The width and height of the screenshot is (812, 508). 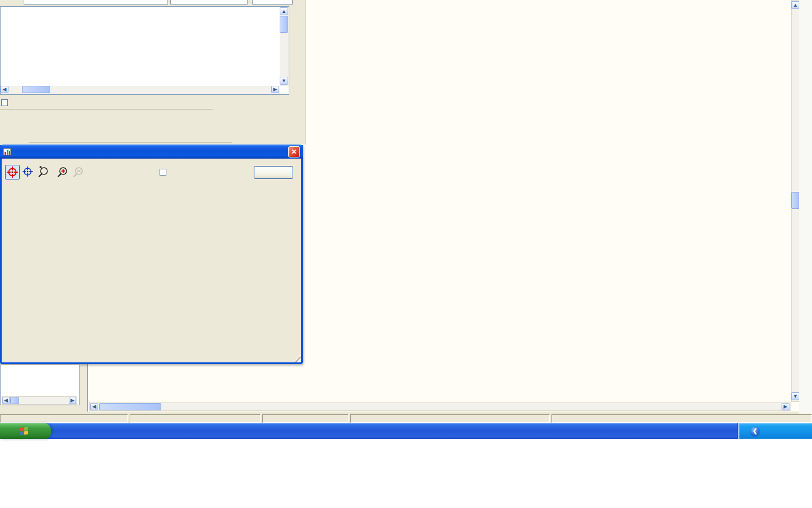 I want to click on close-icon: ✕, so click(x=294, y=152).